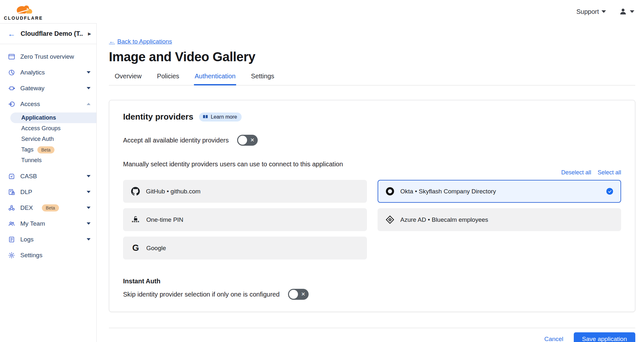 Image resolution: width=644 pixels, height=342 pixels. Describe the element at coordinates (298, 294) in the screenshot. I see `instant-auth-toggle: ✕` at that location.